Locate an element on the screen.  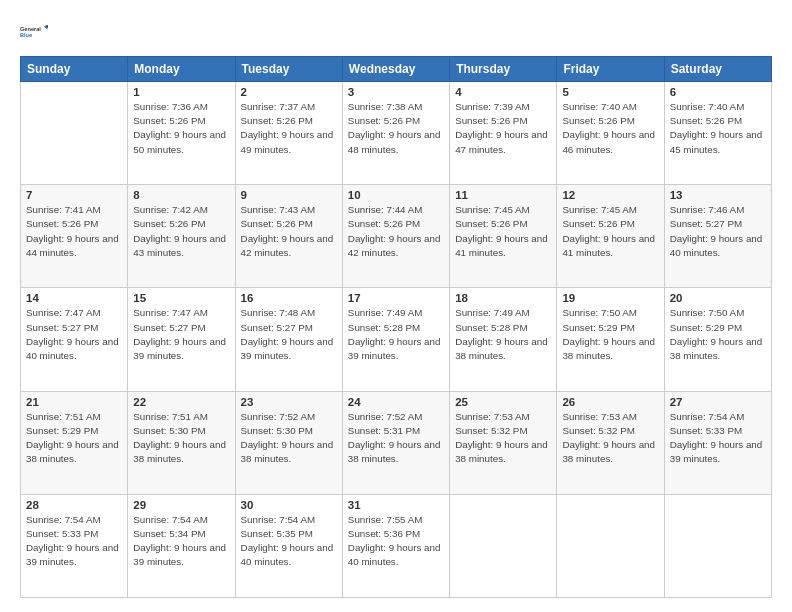
calendar-cell: 16Sunrise: 7:48 AMSunset: 5:27 PMDayligh… is located at coordinates (288, 340).